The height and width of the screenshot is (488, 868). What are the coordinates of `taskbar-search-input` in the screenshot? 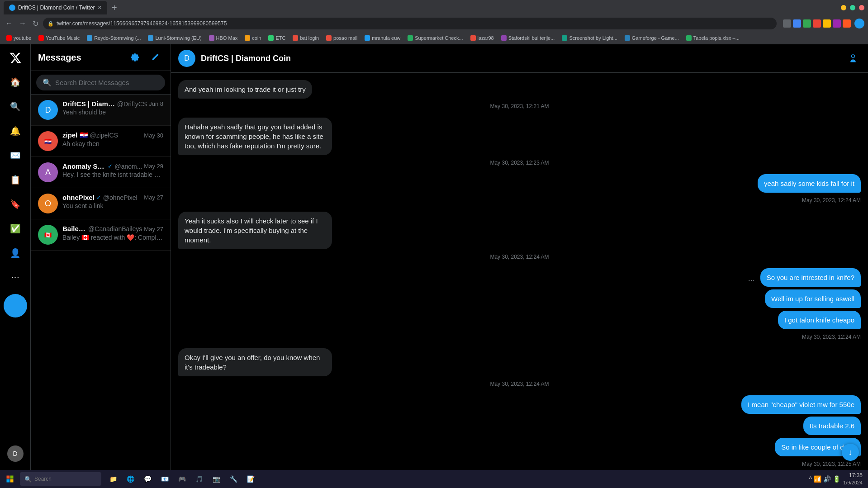 It's located at (62, 479).